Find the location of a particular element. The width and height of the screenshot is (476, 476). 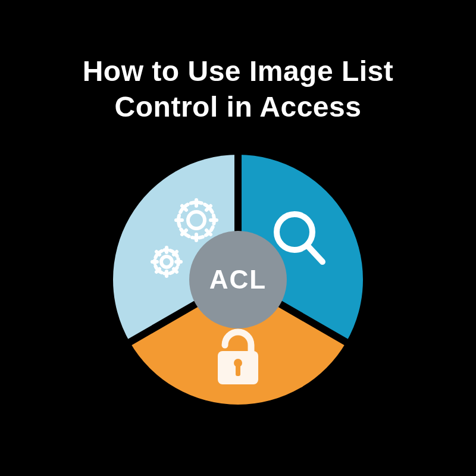

center-label: ACL is located at coordinates (238, 280).